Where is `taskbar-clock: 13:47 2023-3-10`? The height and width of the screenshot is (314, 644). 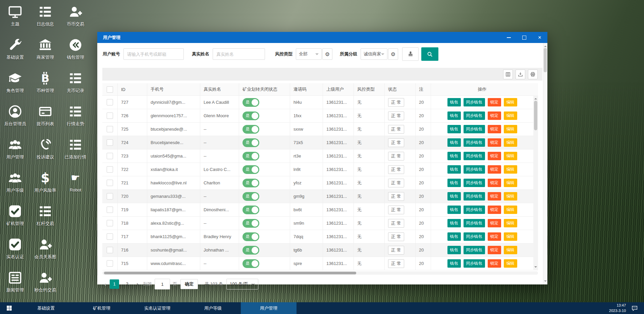
taskbar-clock: 13:47 2023-3-10 is located at coordinates (618, 308).